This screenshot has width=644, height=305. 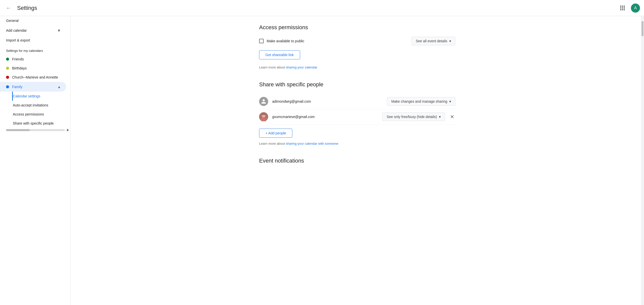 What do you see at coordinates (276, 133) in the screenshot?
I see `add-people-button: + Add people` at bounding box center [276, 133].